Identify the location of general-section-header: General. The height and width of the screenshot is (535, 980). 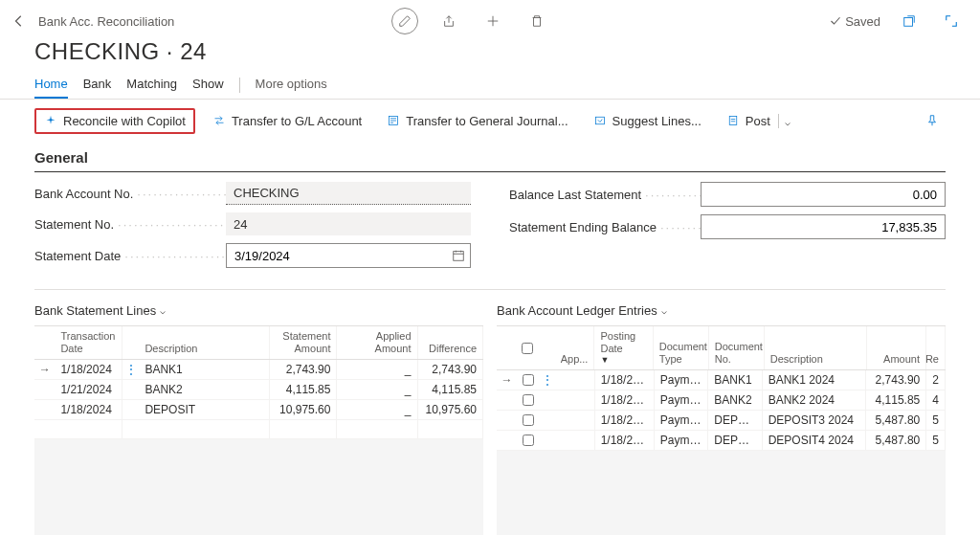
(490, 157).